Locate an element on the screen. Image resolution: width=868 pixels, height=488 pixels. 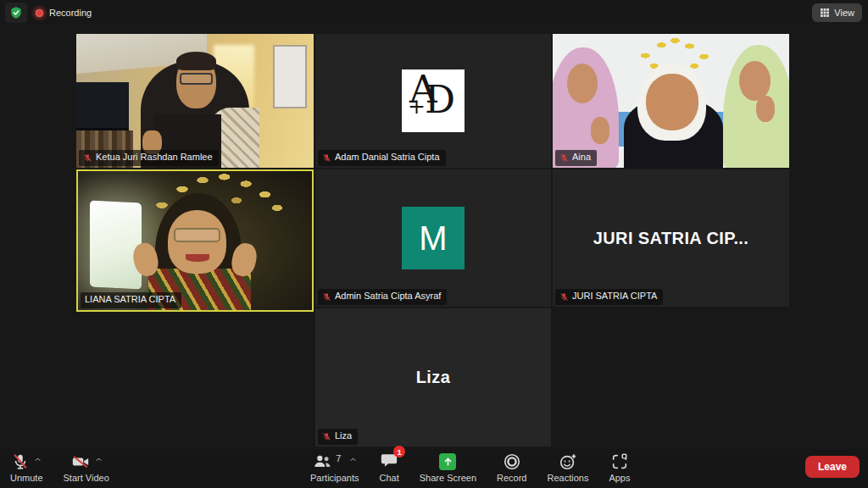
avatar-initial: M is located at coordinates (433, 238).